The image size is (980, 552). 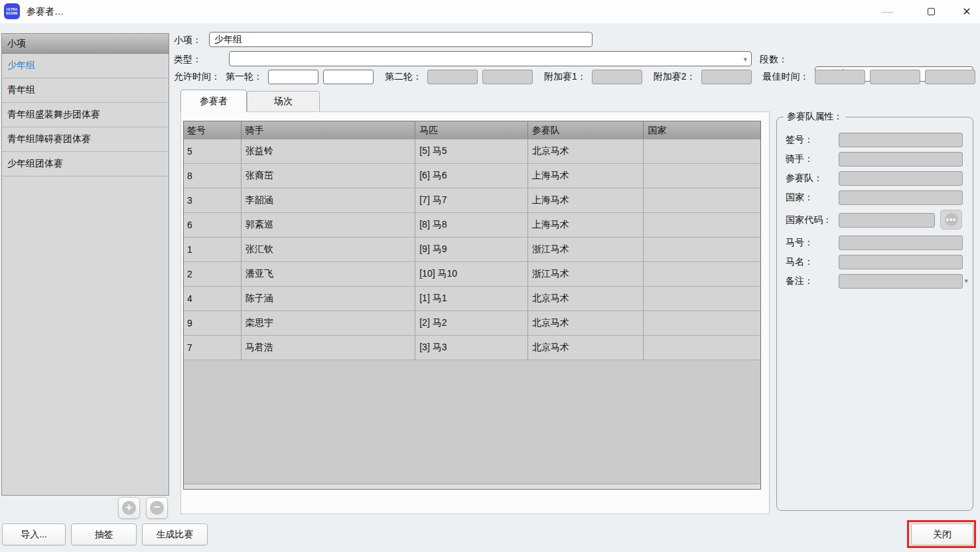 What do you see at coordinates (472, 176) in the screenshot?
I see `table-row: 8张裔茁[6] 马6上海马术` at bounding box center [472, 176].